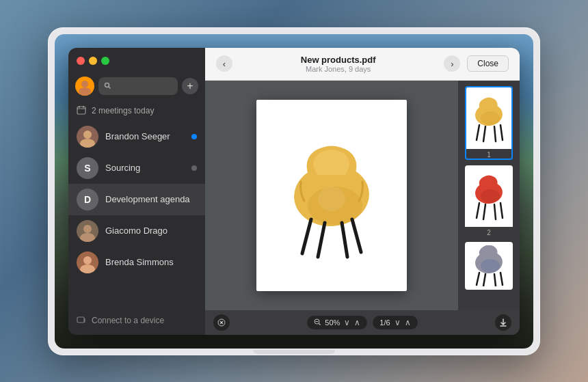 The height and width of the screenshot is (382, 588). Describe the element at coordinates (137, 61) in the screenshot. I see `titlebar` at that location.